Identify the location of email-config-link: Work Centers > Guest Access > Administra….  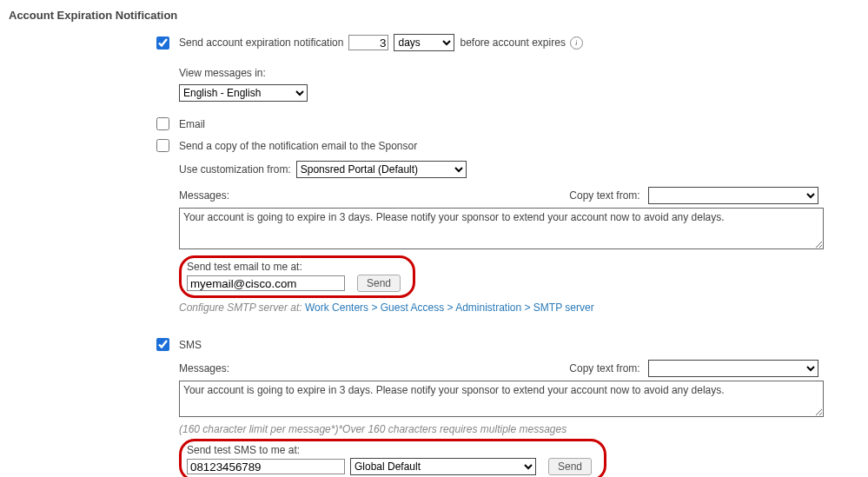
(450, 308).